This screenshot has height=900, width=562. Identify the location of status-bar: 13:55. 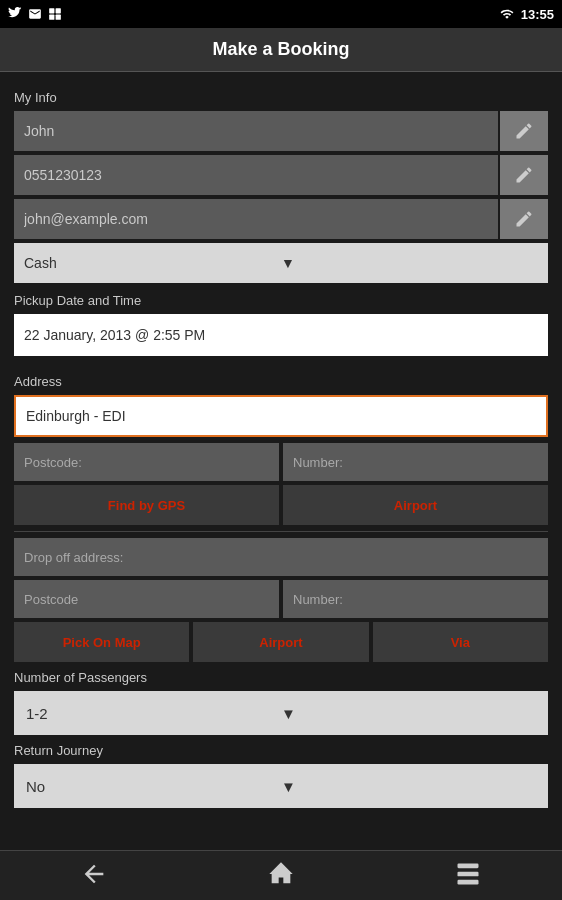
(281, 14).